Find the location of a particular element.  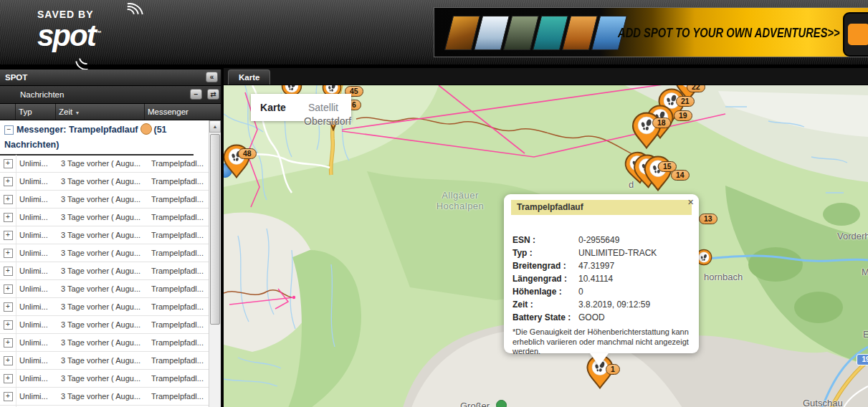

popup-field-row: ESN : 0-2955649 is located at coordinates (606, 240).